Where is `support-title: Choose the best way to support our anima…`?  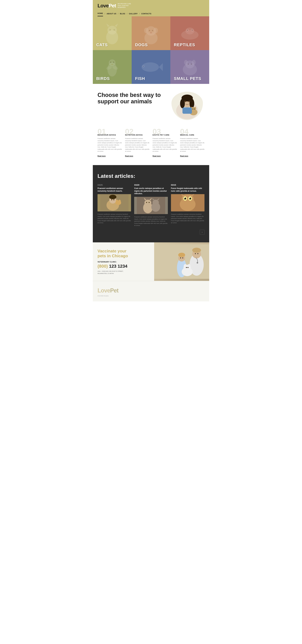 support-title: Choose the best way to support our anima… is located at coordinates (131, 98).